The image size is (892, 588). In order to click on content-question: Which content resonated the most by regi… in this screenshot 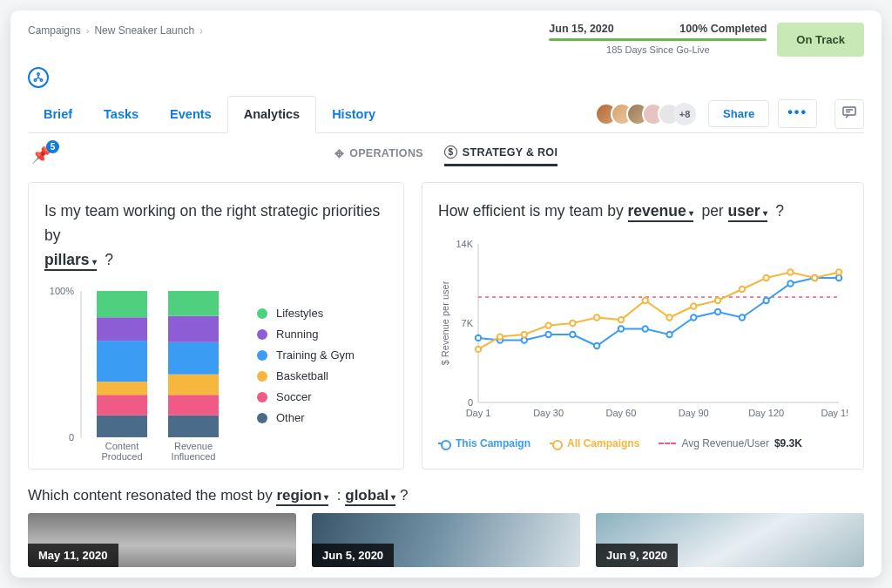, I will do `click(446, 496)`.